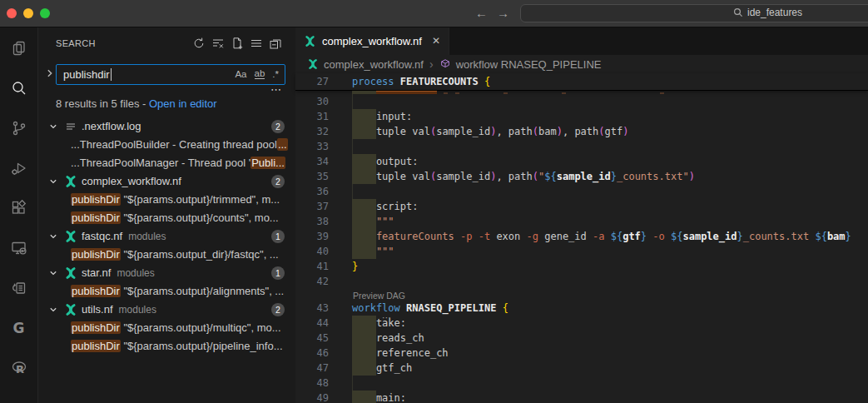  Describe the element at coordinates (278, 127) in the screenshot. I see `match-count-badge: 2` at that location.